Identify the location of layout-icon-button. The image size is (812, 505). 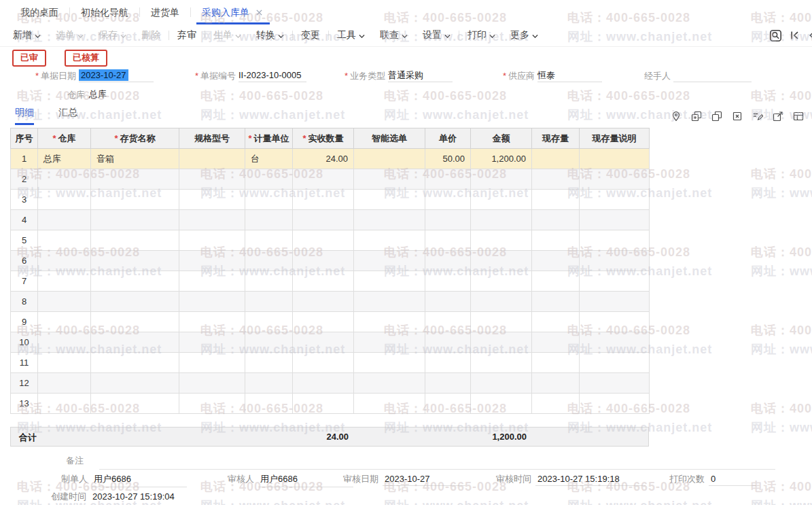
(798, 116).